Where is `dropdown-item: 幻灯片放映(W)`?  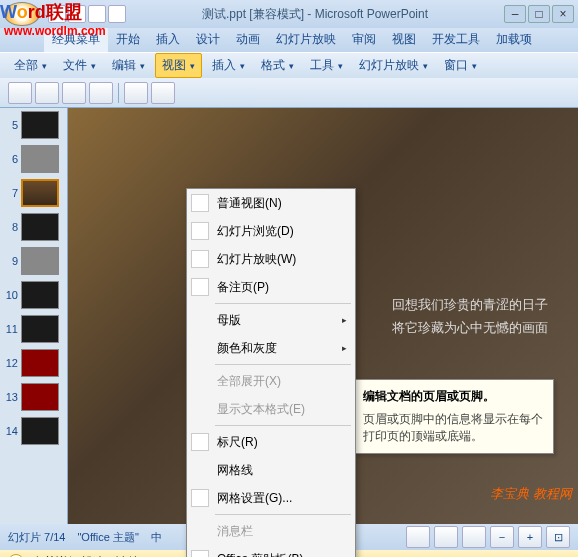
dropdown-item: 幻灯片放映(W) is located at coordinates (271, 259).